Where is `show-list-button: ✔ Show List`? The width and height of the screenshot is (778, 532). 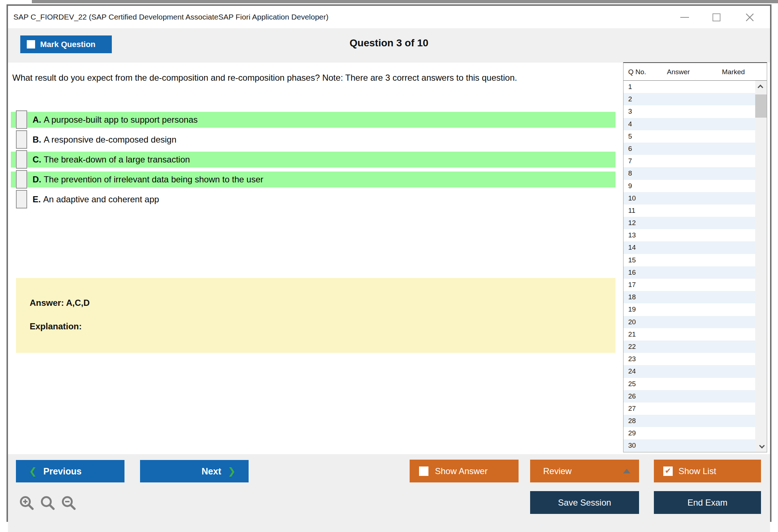
show-list-button: ✔ Show List is located at coordinates (707, 471).